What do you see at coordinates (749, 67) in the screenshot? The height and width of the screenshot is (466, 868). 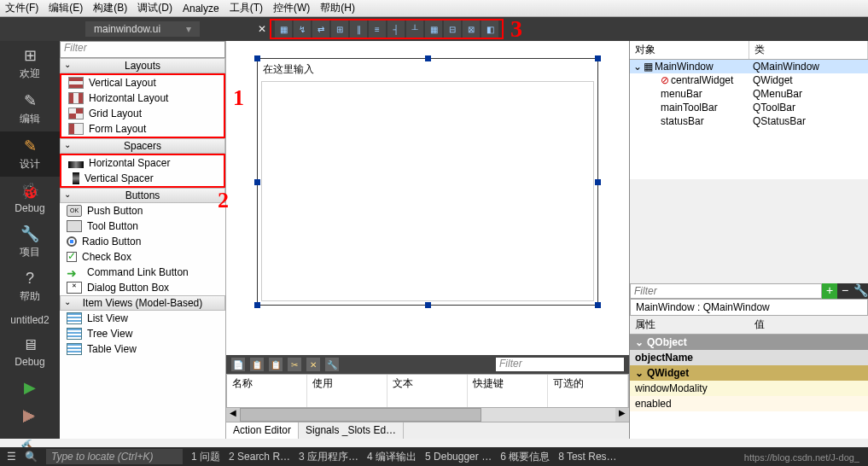 I see `obj-row-mainwindow: ⌄▦ MainWindowQMainWindow` at bounding box center [749, 67].